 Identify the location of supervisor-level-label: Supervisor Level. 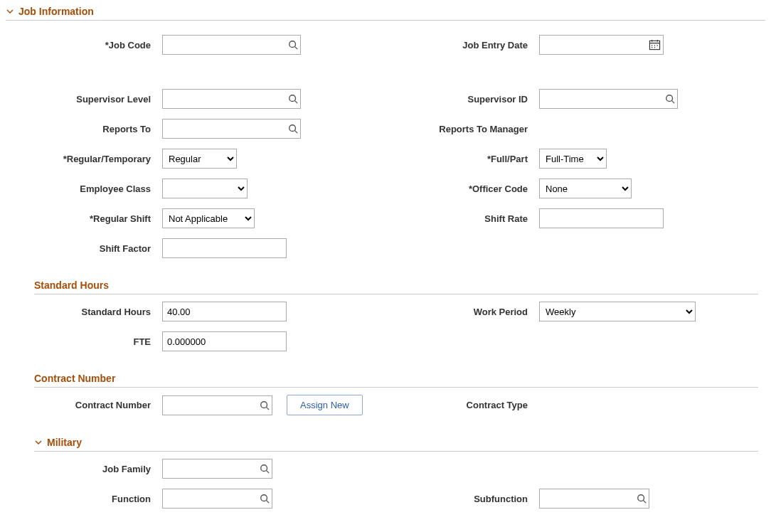
(80, 100).